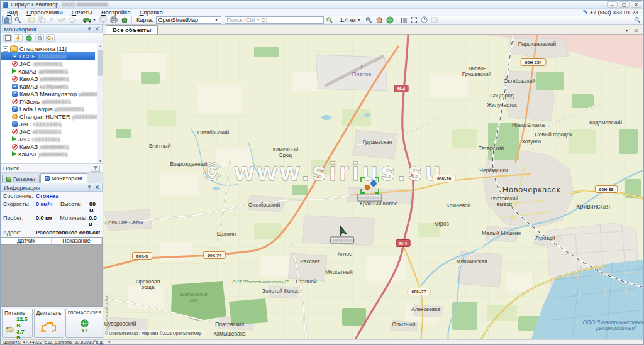 The image size is (644, 345). What do you see at coordinates (369, 20) in the screenshot?
I see `zoom-search-button` at bounding box center [369, 20].